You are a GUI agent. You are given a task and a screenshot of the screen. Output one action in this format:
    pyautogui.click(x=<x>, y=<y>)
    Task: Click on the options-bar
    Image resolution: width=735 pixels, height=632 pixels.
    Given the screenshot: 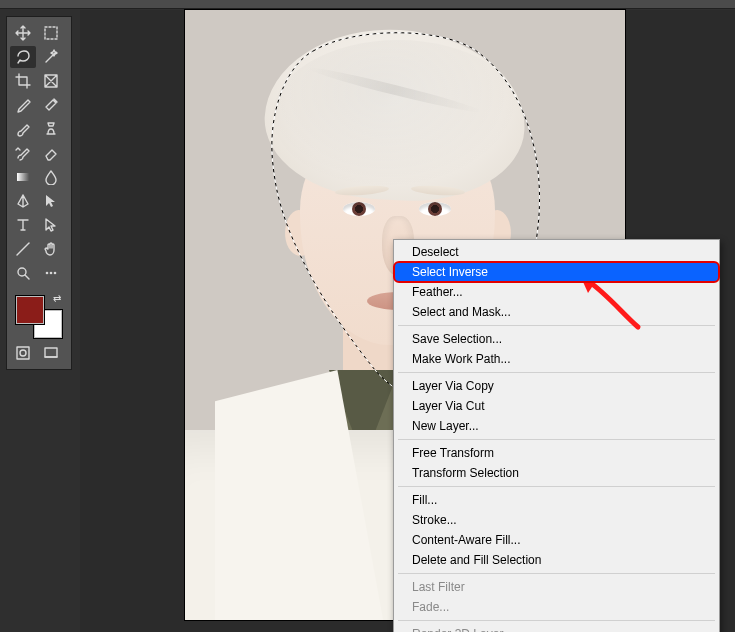 What is the action you would take?
    pyautogui.click(x=368, y=4)
    